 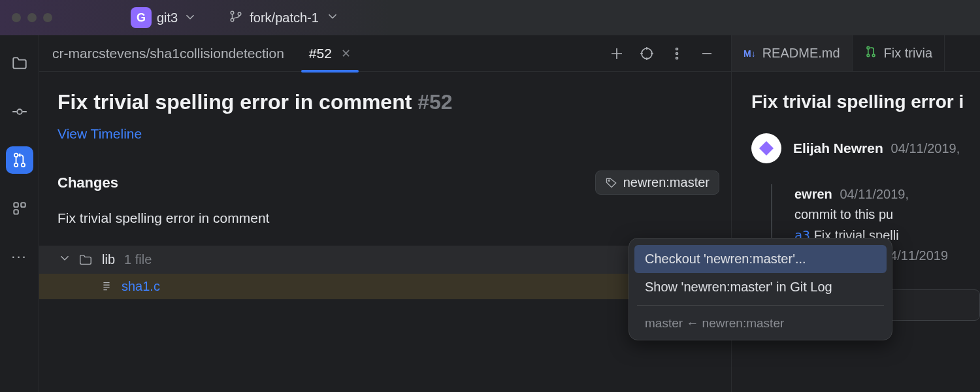 What do you see at coordinates (385, 272) in the screenshot?
I see `changed-files: lib 1 file sha1.c` at bounding box center [385, 272].